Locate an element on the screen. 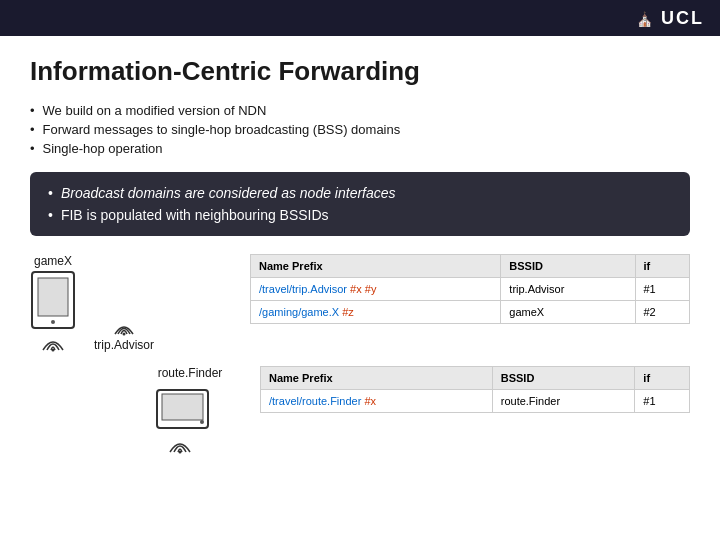 The width and height of the screenshot is (720, 540). rt-cell-prefix-1: /travel/route.Finder #x is located at coordinates (377, 402).